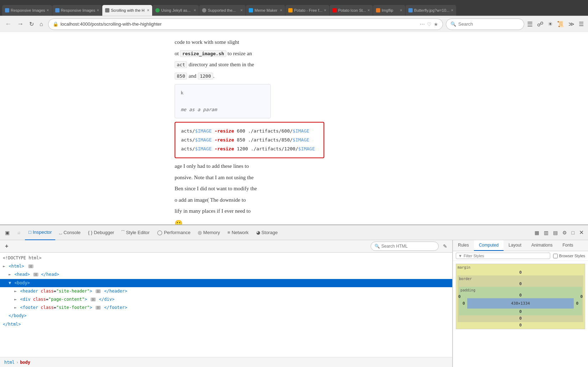  Describe the element at coordinates (176, 10) in the screenshot. I see `tab-4: Using Jekyll as... ×` at that location.